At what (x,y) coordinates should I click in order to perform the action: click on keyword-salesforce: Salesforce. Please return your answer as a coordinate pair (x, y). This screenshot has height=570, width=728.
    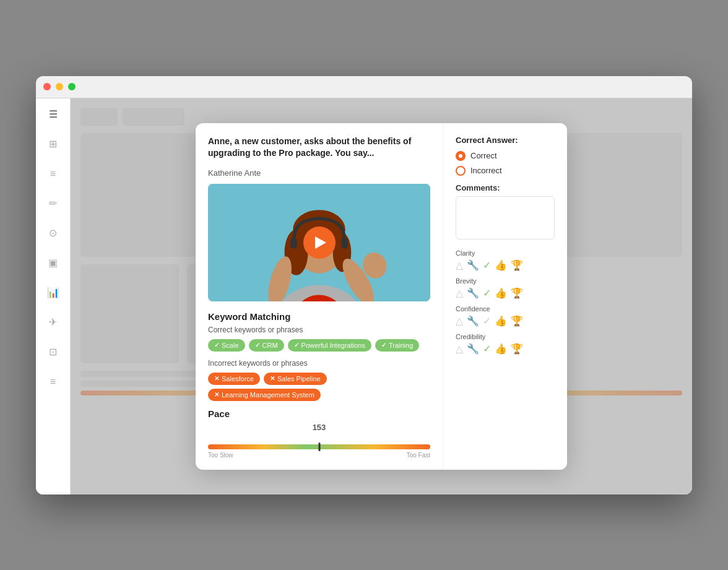
    Looking at the image, I should click on (238, 379).